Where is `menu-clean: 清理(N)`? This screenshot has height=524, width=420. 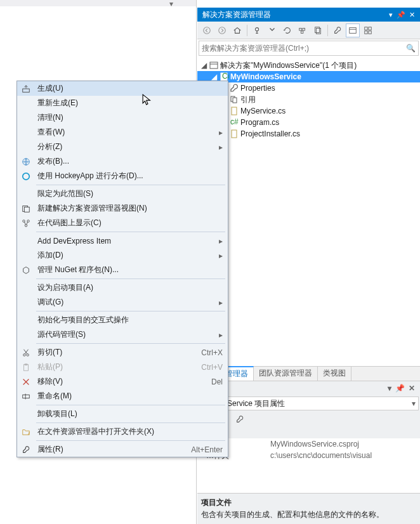 menu-clean: 清理(N) is located at coordinates (122, 118).